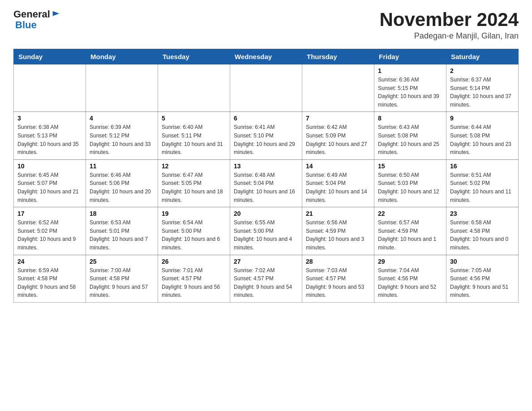 This screenshot has height=411, width=532. What do you see at coordinates (122, 183) in the screenshot?
I see `calendar-day-cell: 11Sunrise: 6:46 AMSunset: 5:06 PMDayligh…` at bounding box center [122, 183].